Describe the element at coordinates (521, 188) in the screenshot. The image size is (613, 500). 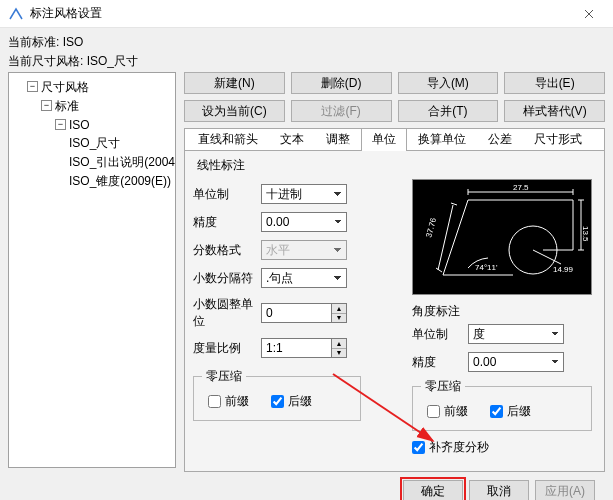
I see `svg-text: 27.5` at that location.